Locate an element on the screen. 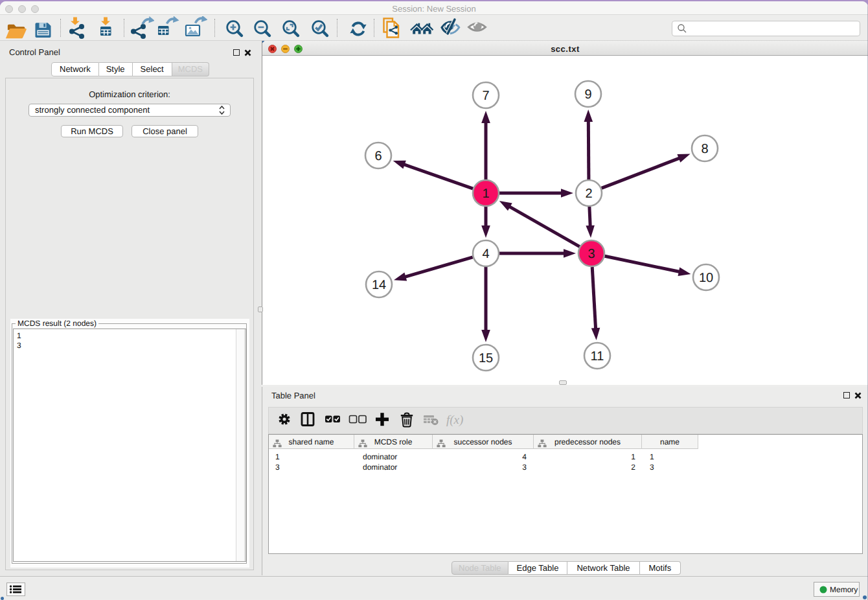 The height and width of the screenshot is (600, 868). svg-text: 9 is located at coordinates (588, 95).